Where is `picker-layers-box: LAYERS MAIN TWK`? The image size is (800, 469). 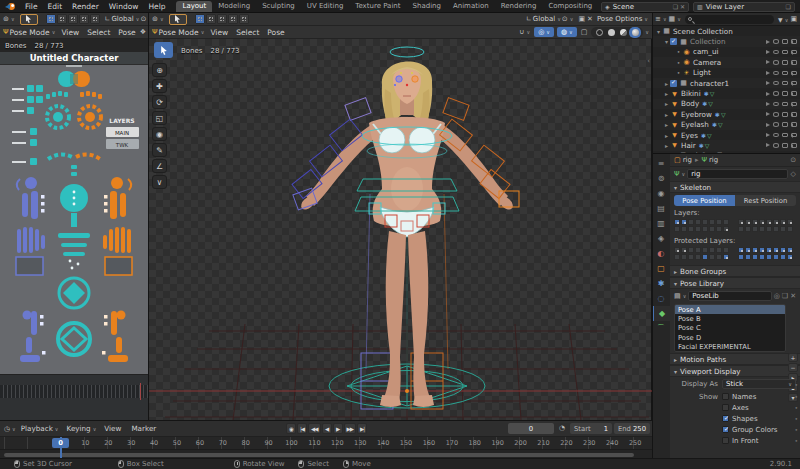 picker-layers-box: LAYERS MAIN TWK is located at coordinates (122, 133).